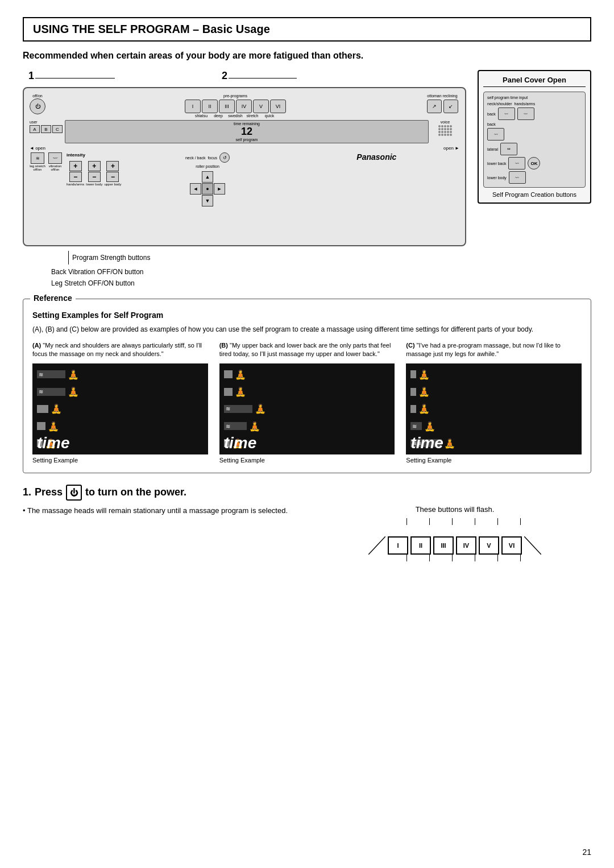  What do you see at coordinates (307, 460) in the screenshot?
I see `setting-example-b-label: Setting Example` at bounding box center [307, 460].